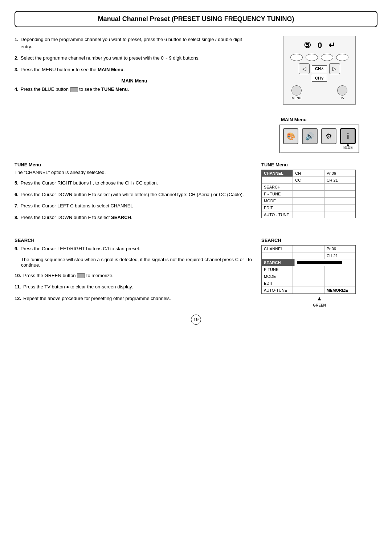 This screenshot has width=392, height=555. I want to click on step-num-8: 8., so click(17, 218).